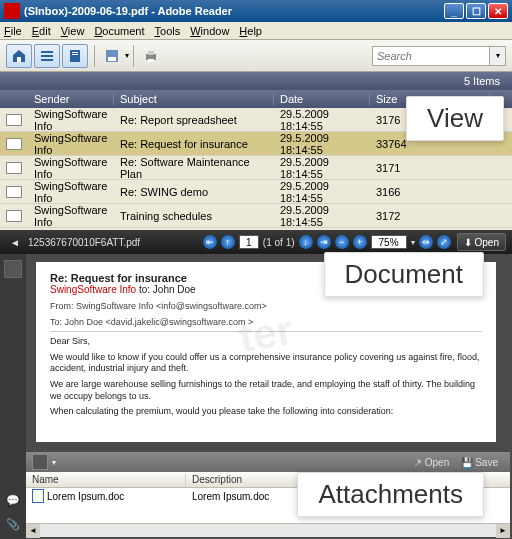 Image resolution: width=512 pixels, height=539 pixels. What do you see at coordinates (256, 81) in the screenshot?
I see `item-count: 5 Items` at bounding box center [256, 81].